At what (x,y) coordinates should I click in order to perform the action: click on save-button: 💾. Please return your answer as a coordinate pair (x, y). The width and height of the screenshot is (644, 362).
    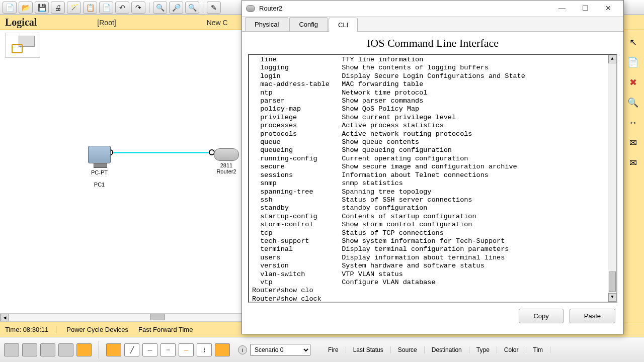
    Looking at the image, I should click on (42, 8).